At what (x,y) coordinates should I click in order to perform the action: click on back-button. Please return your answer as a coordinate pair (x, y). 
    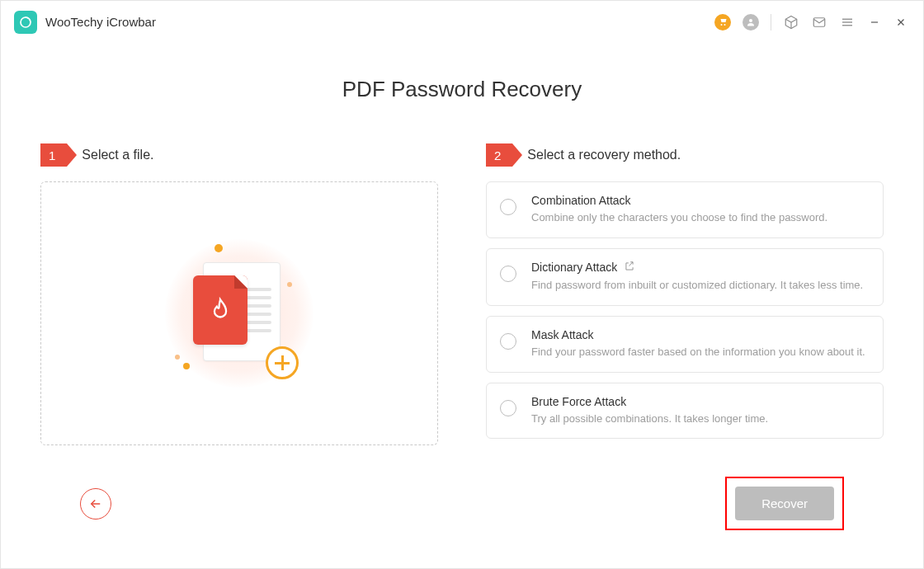
    Looking at the image, I should click on (96, 504).